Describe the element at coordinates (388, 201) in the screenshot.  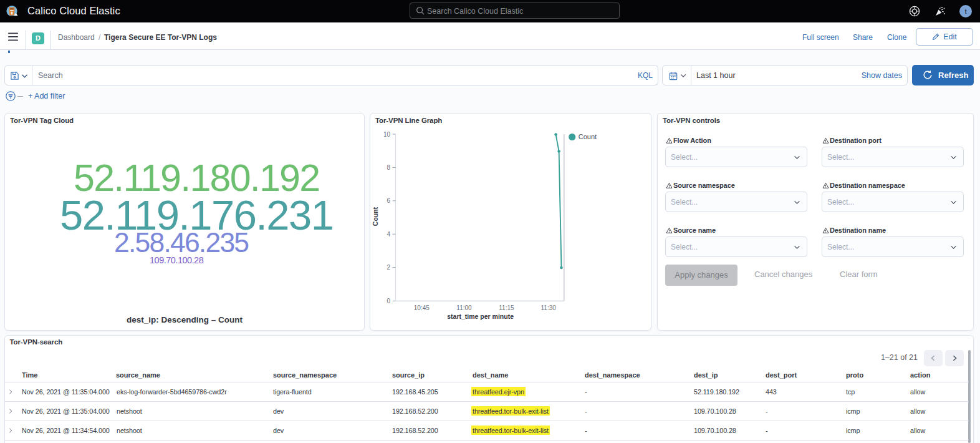
I see `svg-text: 6` at that location.